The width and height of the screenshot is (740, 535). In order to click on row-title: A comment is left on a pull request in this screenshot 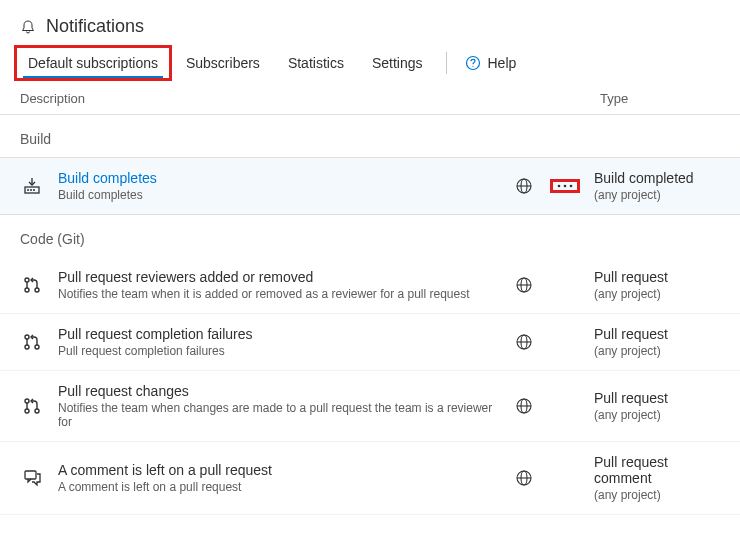, I will do `click(278, 470)`.